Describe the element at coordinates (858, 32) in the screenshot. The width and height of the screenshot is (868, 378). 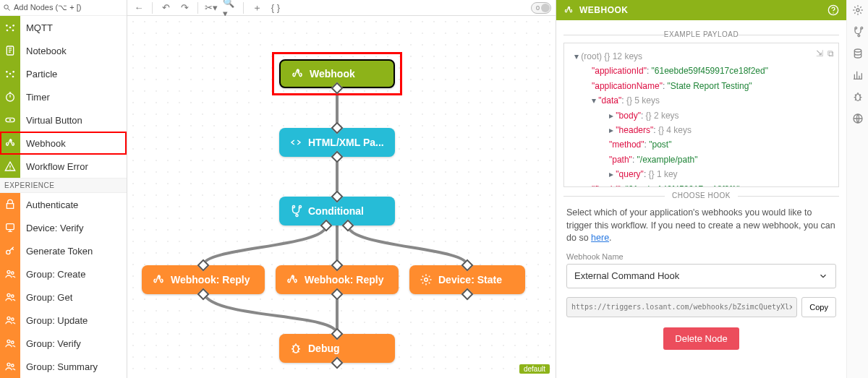
I see `git-branch-icon` at that location.